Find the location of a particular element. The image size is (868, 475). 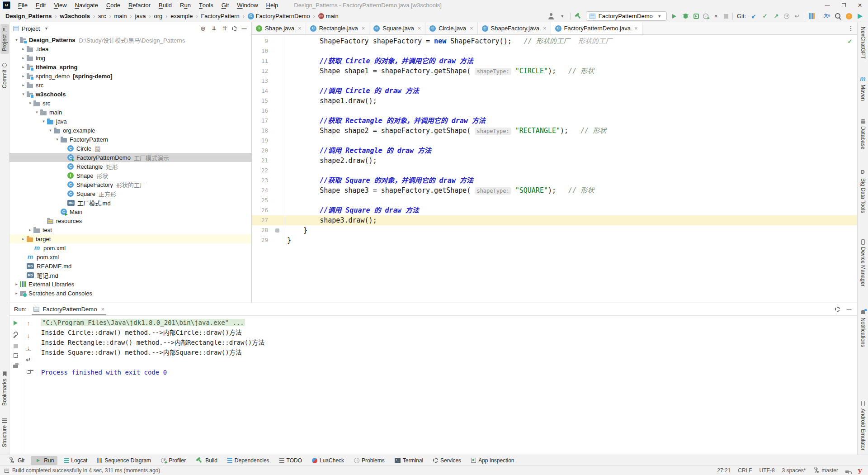

down-icon is located at coordinates (28, 335).